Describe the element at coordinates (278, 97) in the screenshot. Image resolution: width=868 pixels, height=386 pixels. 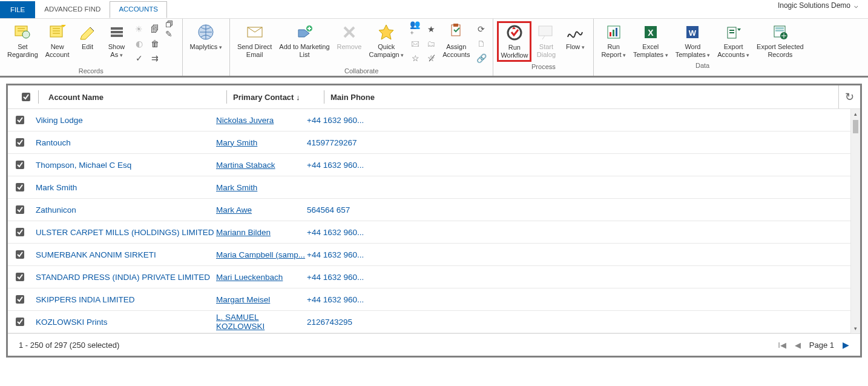
I see `column-primary-contact: Primary Contact ↓` at that location.